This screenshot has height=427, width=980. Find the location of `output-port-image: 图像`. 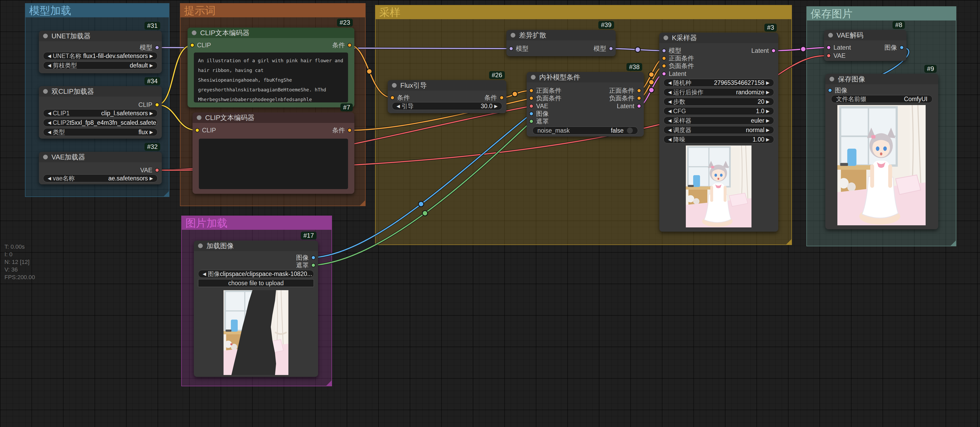

output-port-image: 图像 is located at coordinates (306, 258).